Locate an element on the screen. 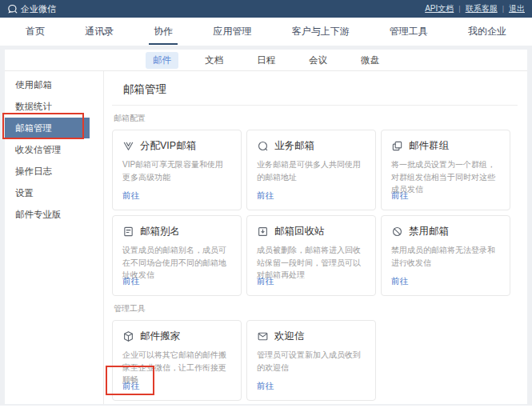 This screenshot has width=532, height=416. sidebar-item-5: 操作日志 is located at coordinates (47, 171).